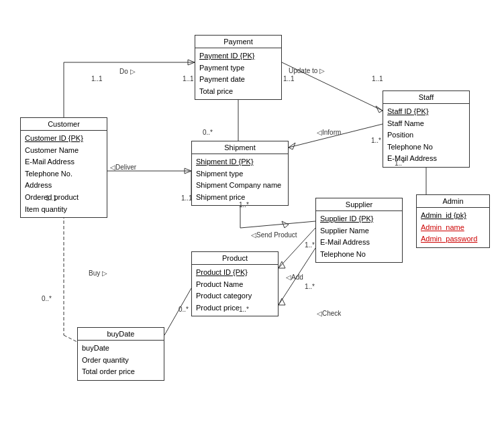 This screenshot has height=423, width=504. What do you see at coordinates (187, 198) in the screenshot?
I see `deliver-11-right: 1..1` at bounding box center [187, 198].